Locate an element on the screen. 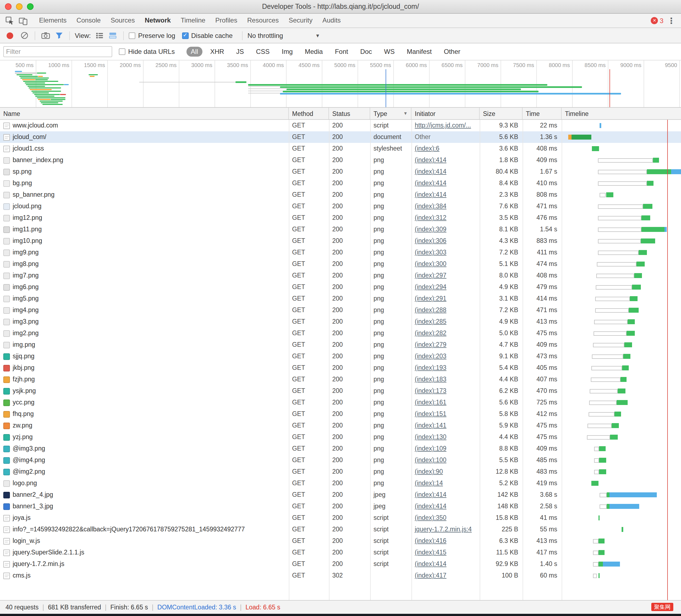  initiator-link: (index):193 is located at coordinates (430, 368).